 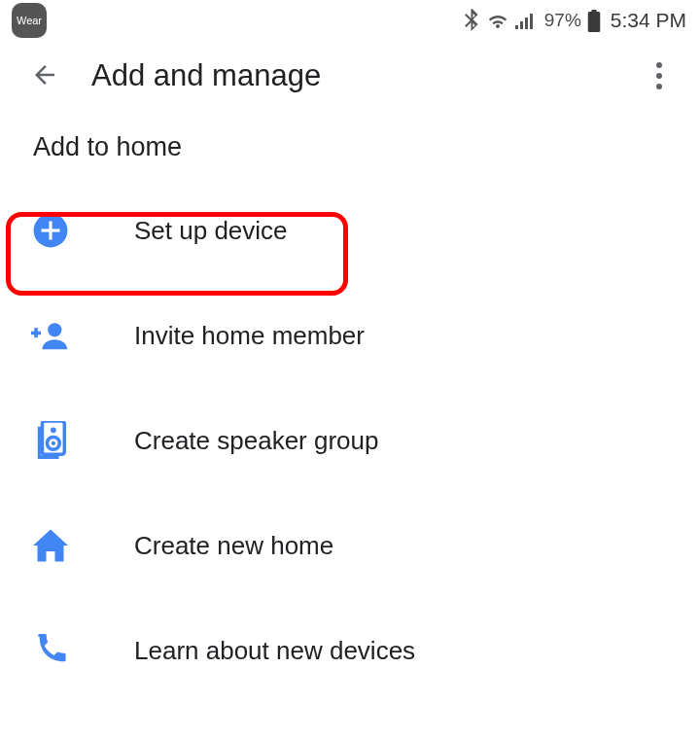 What do you see at coordinates (51, 651) in the screenshot?
I see `phone-icon` at bounding box center [51, 651].